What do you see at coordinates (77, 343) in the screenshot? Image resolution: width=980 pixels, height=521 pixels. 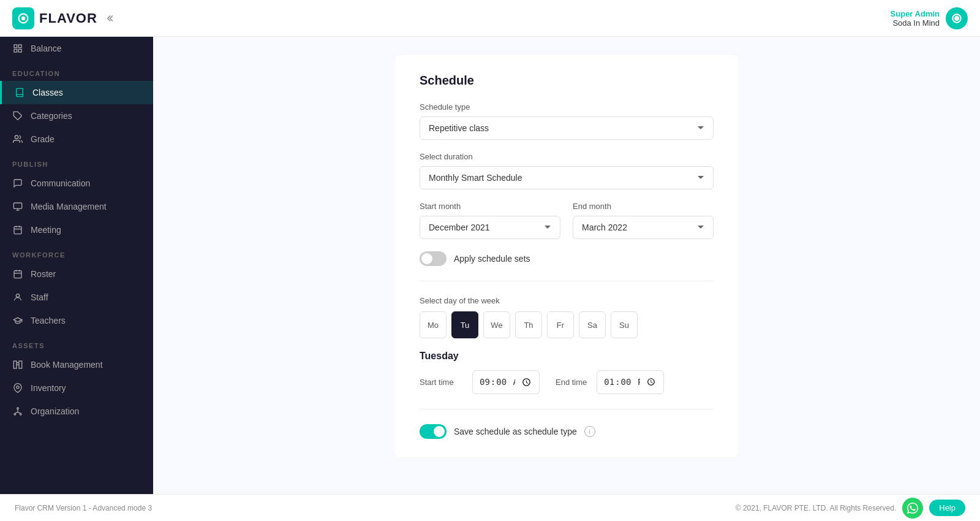 I see `sidebar-section-assets: ASSETS` at bounding box center [77, 343].